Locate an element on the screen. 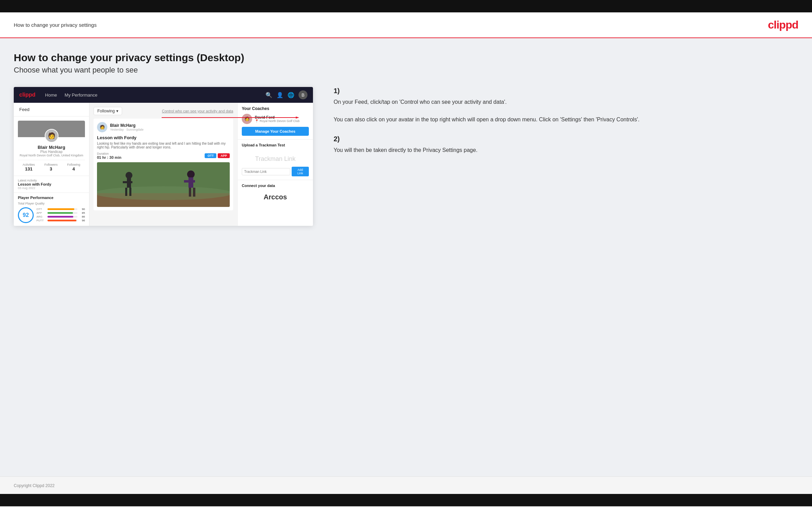 The image size is (812, 507). app-sidebar: Feed 🧑 Blair McHarg Plus Handicap Royal … is located at coordinates (52, 164).